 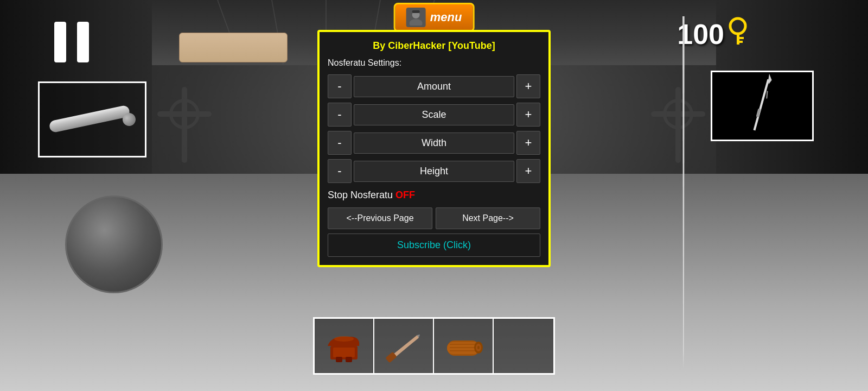 What do you see at coordinates (464, 346) in the screenshot?
I see `inventory-slot-log` at bounding box center [464, 346].